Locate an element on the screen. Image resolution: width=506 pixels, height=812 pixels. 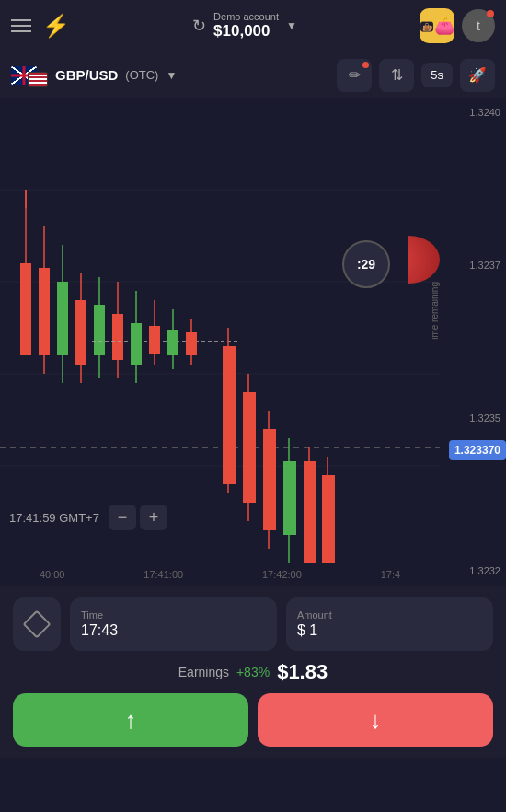
draw-tool-badge is located at coordinates (366, 64).